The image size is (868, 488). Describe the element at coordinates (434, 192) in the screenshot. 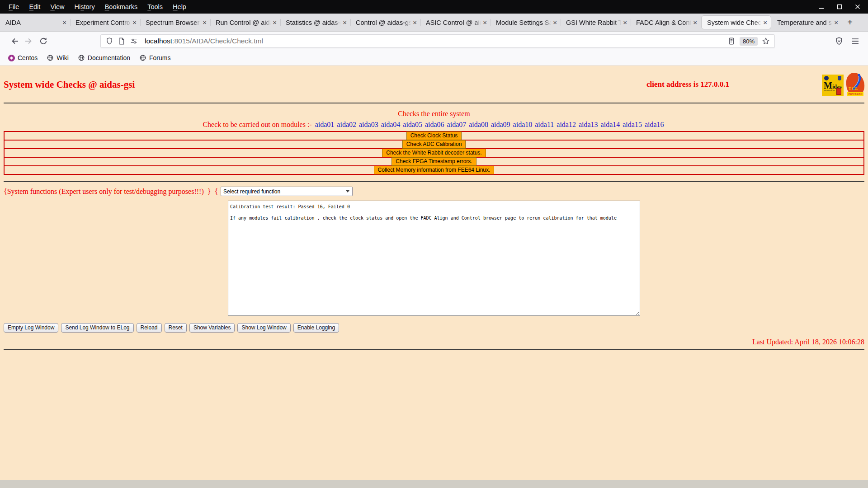

I see `system-functions-row: {System functions (Expert users only for…` at that location.